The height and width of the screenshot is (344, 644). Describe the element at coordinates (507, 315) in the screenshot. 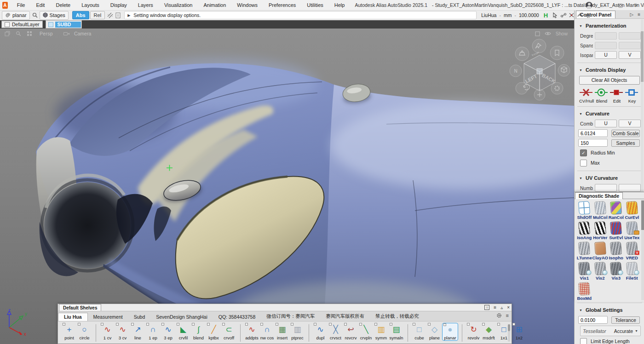

I see `shelf-list-icon: ≡` at that location.